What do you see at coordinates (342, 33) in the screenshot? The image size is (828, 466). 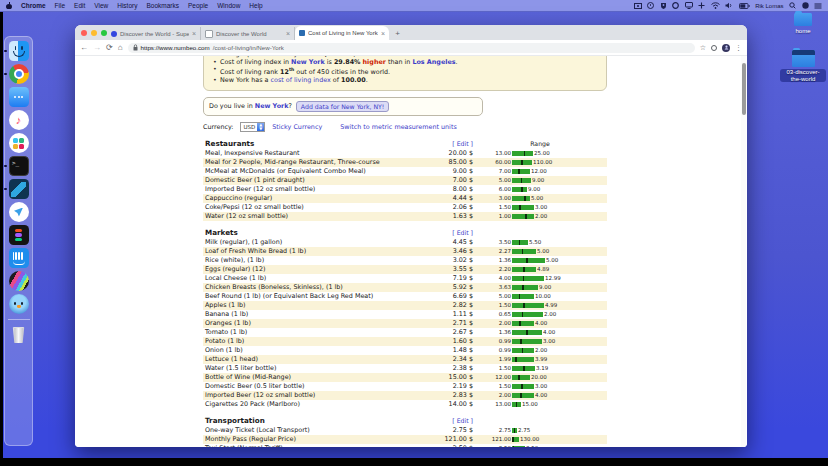 I see `tab-3: Cost of Living in New York, fo×` at bounding box center [342, 33].